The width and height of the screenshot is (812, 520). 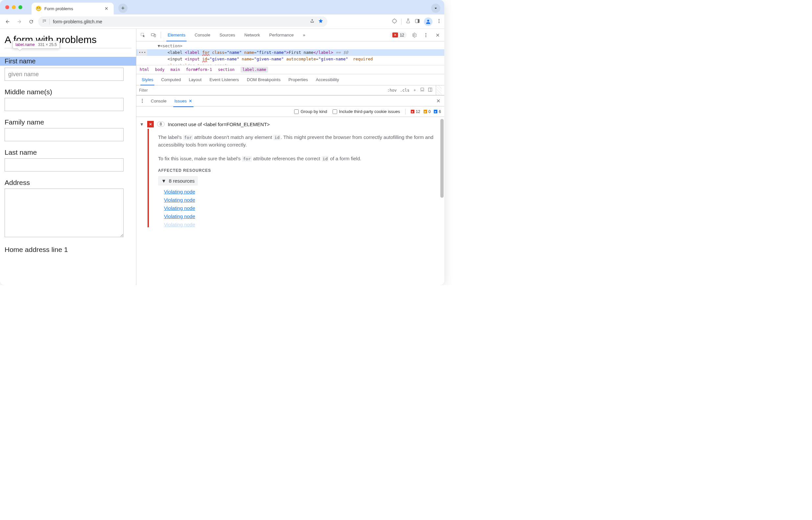 What do you see at coordinates (145, 70) in the screenshot?
I see `crumb: html` at bounding box center [145, 70].